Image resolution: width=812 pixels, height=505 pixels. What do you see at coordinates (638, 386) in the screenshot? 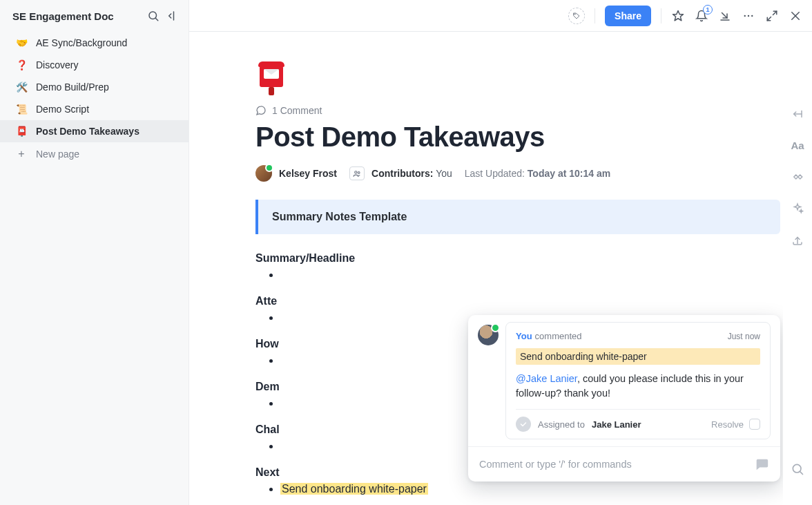
I see `comment-body: @Jake Lanier, could you please include t…` at bounding box center [638, 386].